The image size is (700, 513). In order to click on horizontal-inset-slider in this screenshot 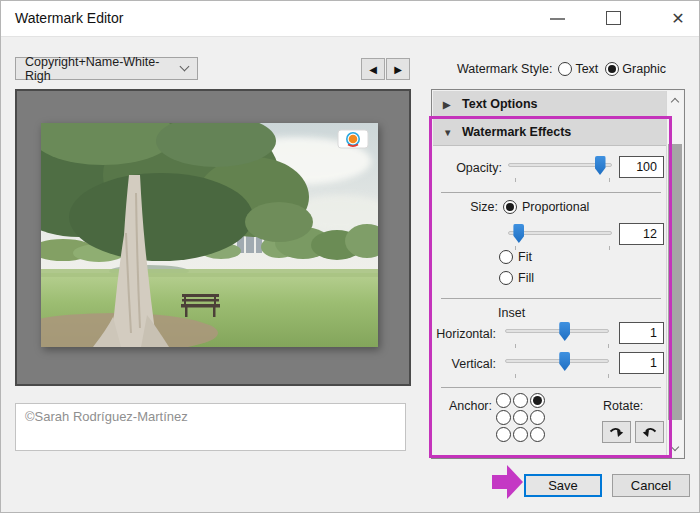, I will do `click(557, 334)`.